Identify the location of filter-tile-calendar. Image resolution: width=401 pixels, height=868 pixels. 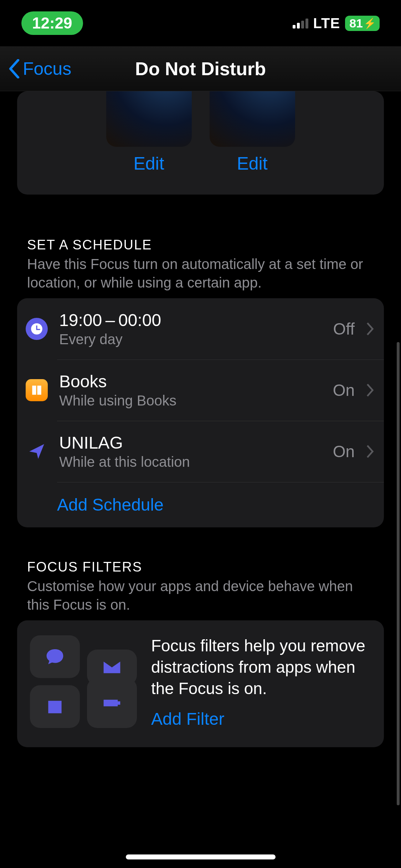
(55, 707).